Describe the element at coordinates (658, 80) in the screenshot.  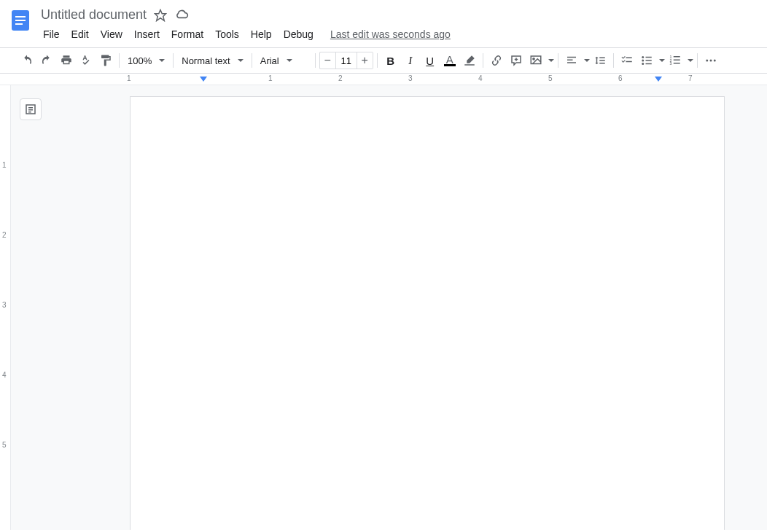
I see `right-indent-marker` at that location.